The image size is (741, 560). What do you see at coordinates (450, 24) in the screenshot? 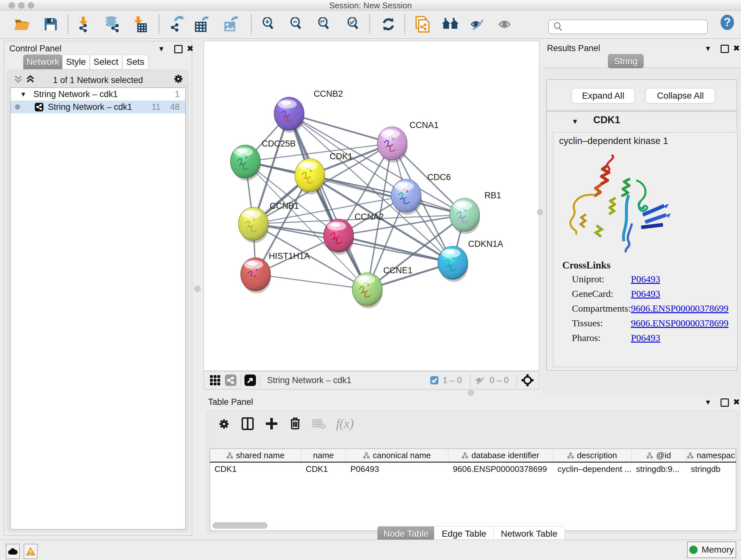
I see `first-neighbors-button` at bounding box center [450, 24].